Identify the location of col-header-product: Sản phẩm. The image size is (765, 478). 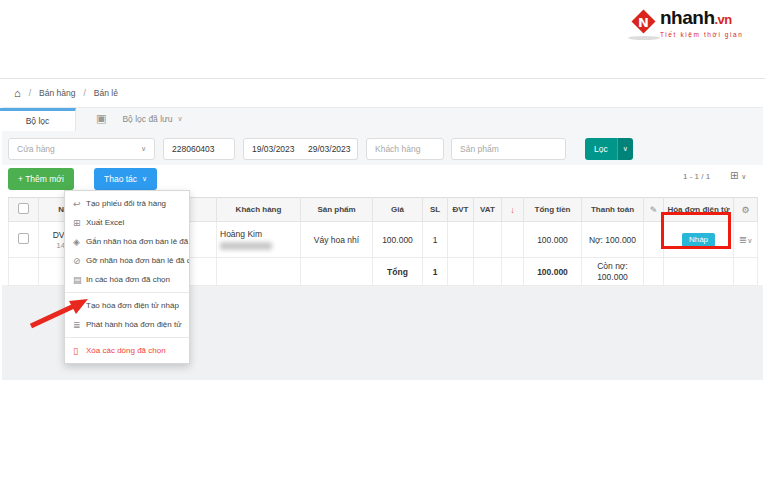
(337, 210).